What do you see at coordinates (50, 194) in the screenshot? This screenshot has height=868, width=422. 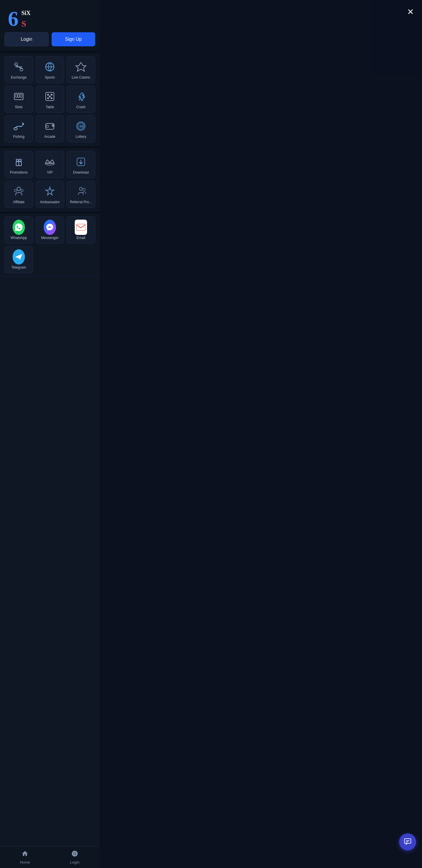 I see `menu-item-ambassador: Ambassador` at bounding box center [50, 194].